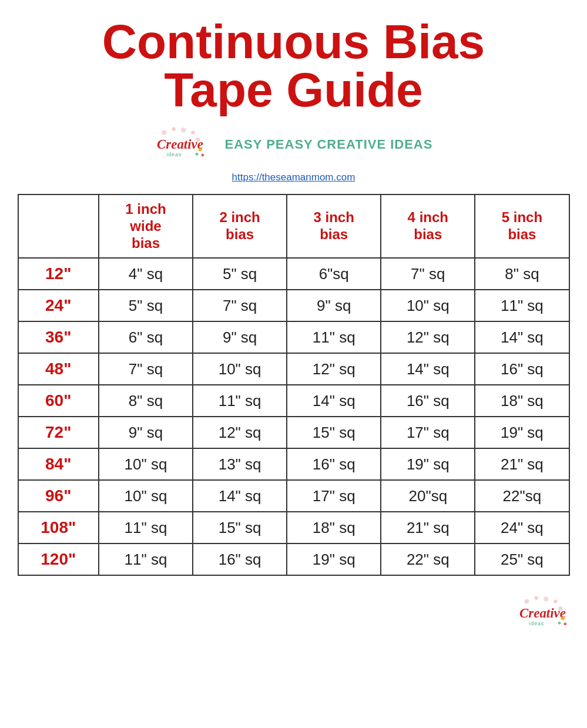 This screenshot has width=587, height=728. I want to click on table-cell: 4" sq, so click(146, 274).